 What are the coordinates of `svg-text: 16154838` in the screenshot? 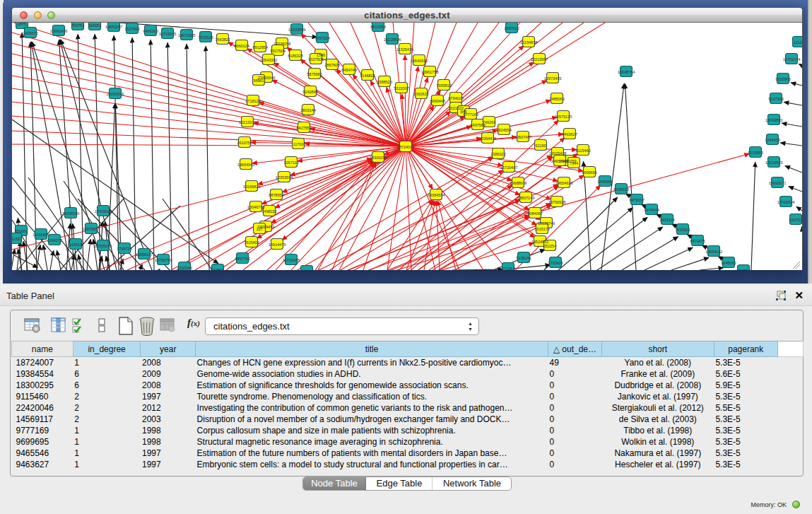 It's located at (529, 42).